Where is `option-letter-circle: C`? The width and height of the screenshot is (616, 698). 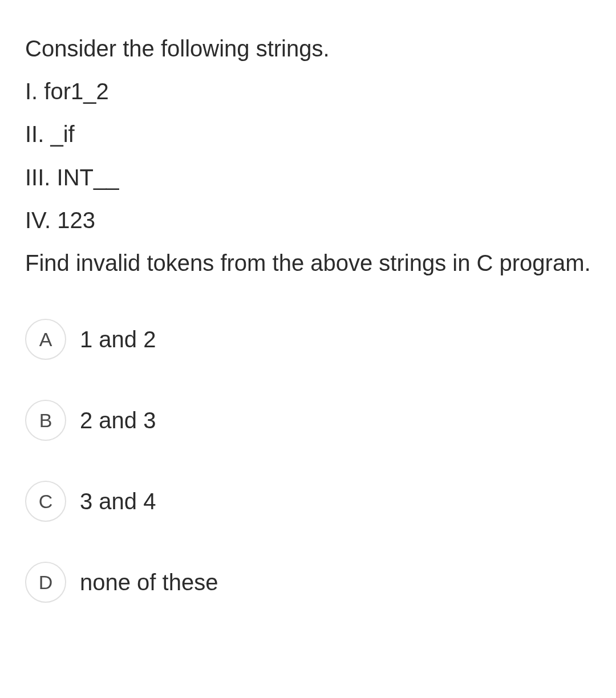
option-letter-circle: C is located at coordinates (46, 501).